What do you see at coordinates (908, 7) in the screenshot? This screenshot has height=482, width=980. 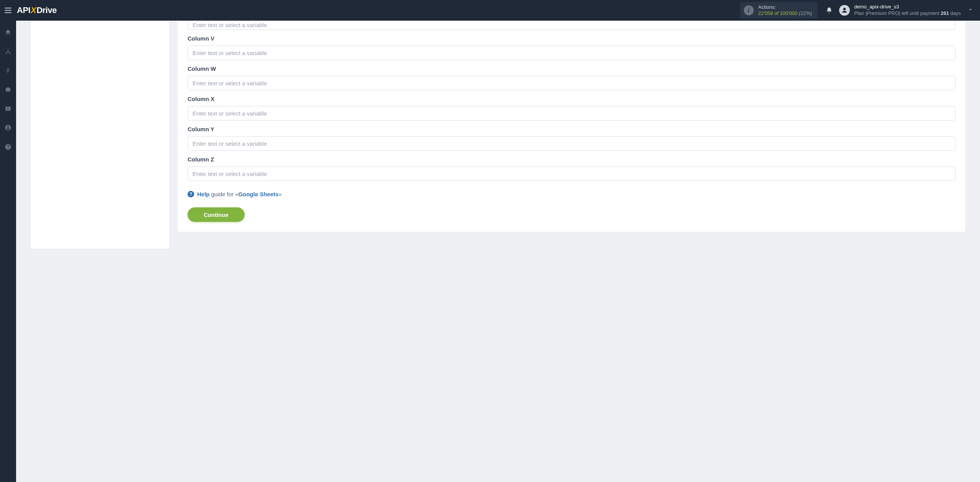 I see `user-name: demo_apix-drive_s3` at bounding box center [908, 7].